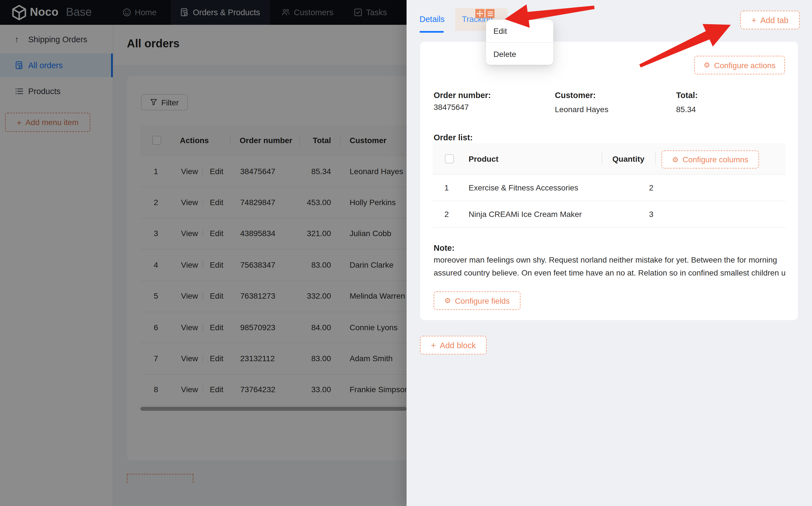  Describe the element at coordinates (609, 260) in the screenshot. I see `note-text-line: moreover man feelings own shy. Request n…` at that location.